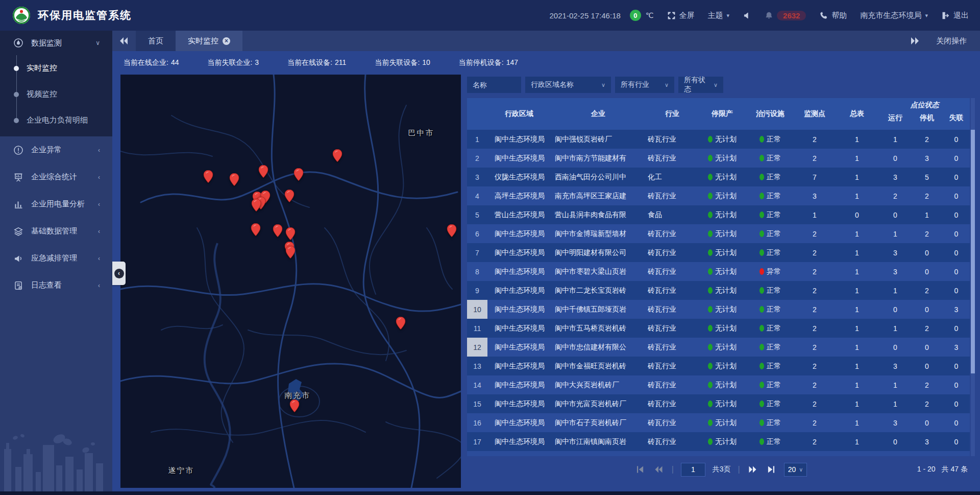  Describe the element at coordinates (209, 41) in the screenshot. I see `tab-realtime-monitor: 实时监控 ×` at that location.